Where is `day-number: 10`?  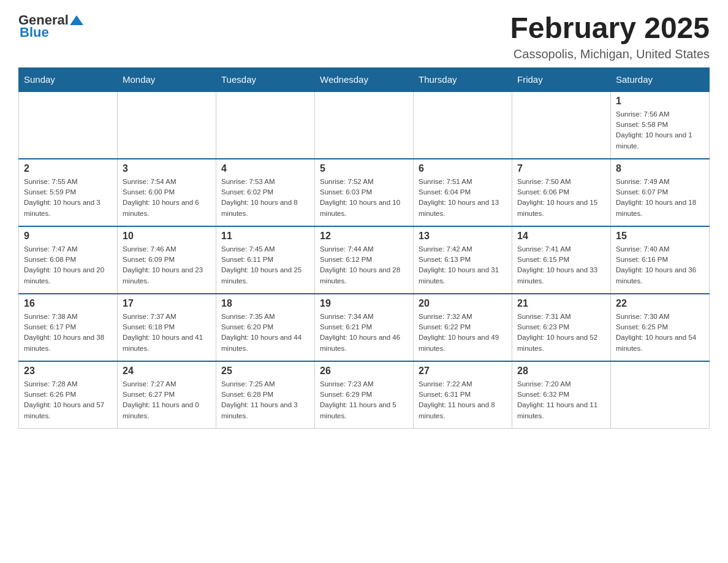 day-number: 10 is located at coordinates (167, 236).